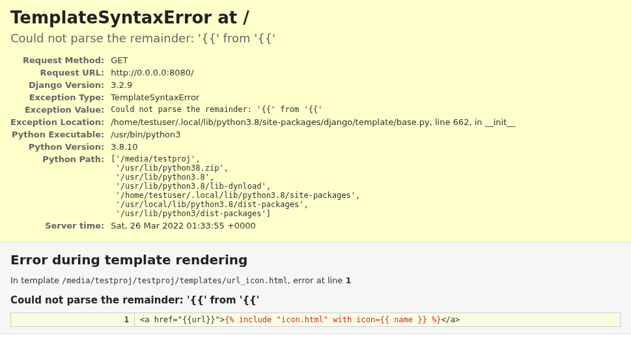 The height and width of the screenshot is (364, 631). I want to click on label-python-path: Python Path:, so click(61, 186).